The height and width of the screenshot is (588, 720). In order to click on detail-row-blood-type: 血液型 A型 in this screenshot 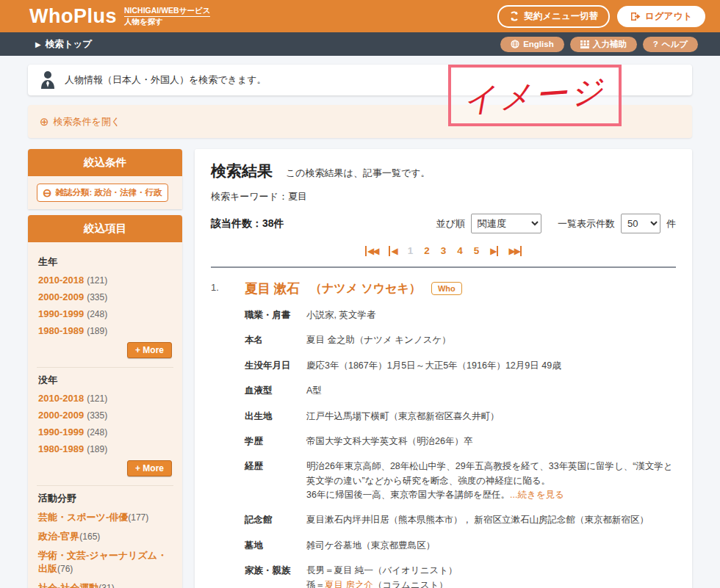, I will do `click(460, 391)`.